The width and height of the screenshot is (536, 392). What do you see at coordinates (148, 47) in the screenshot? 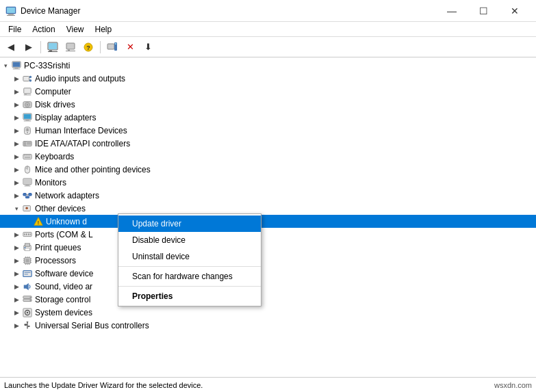
I see `toolbar-download: ⬇` at bounding box center [148, 47].